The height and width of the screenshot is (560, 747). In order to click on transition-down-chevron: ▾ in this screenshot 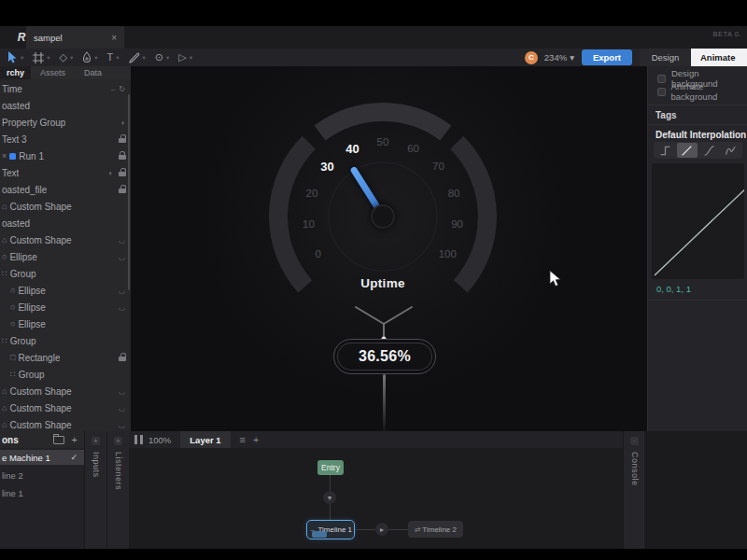, I will do `click(330, 497)`.